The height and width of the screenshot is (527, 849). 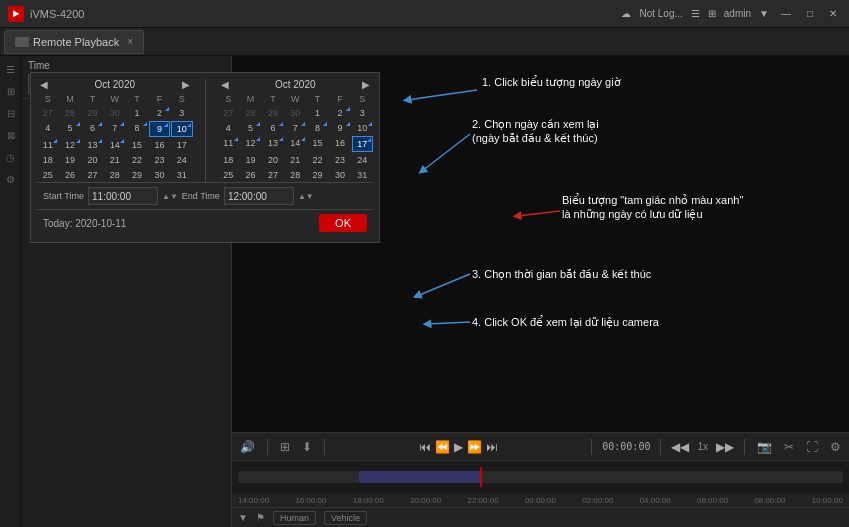 What do you see at coordinates (228, 175) in the screenshot?
I see `table-row: 25` at bounding box center [228, 175].